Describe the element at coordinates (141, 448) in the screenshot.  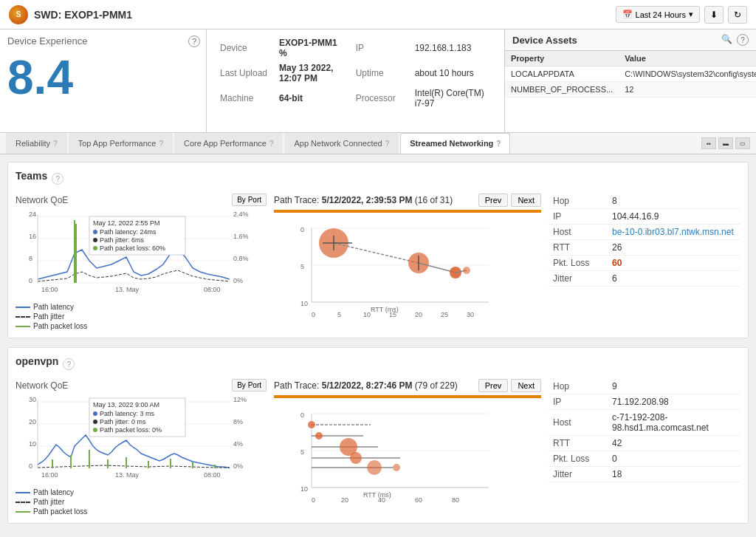
I see `openvpn-qoe-area: Network QoE By Port 30 20 10 0 12% 8% 4%…` at that location.